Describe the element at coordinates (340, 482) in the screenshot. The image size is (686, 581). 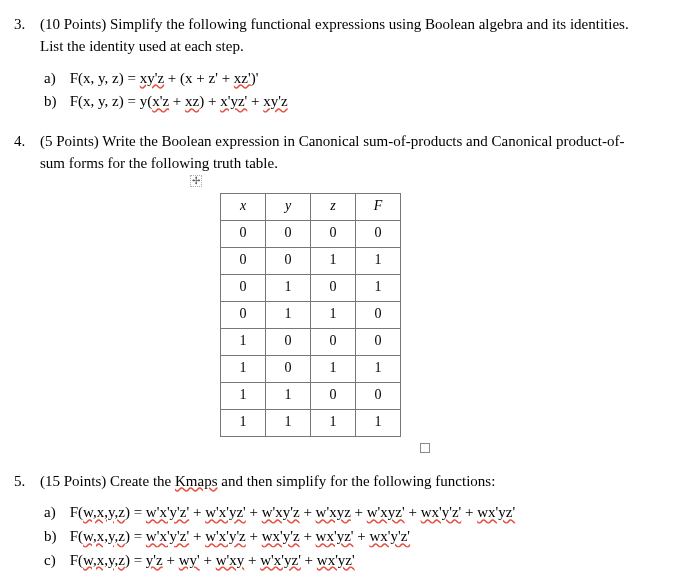
I see `q5-header: 5. (15 Points) Create the Kmaps and then…` at that location.